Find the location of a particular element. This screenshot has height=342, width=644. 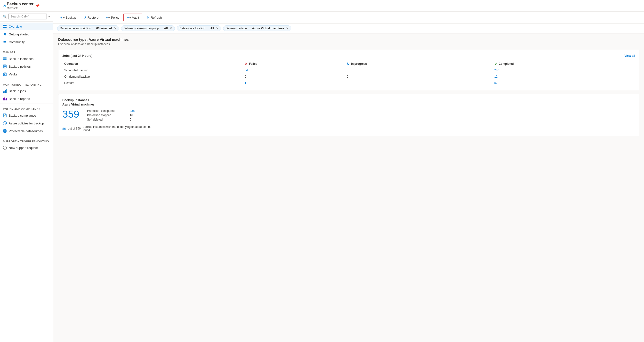

stat-label-protection-configured: Protection configured is located at coordinates (106, 111).